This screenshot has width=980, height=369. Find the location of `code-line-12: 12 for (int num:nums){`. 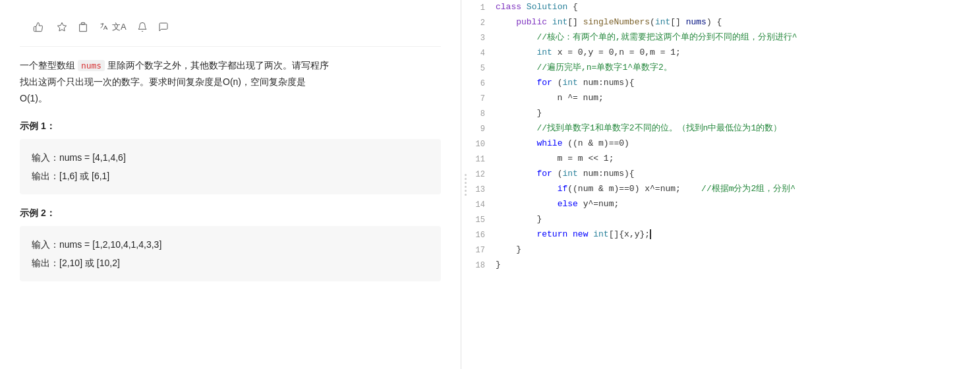

code-line-12: 12 for (int num:nums){ is located at coordinates (725, 174).